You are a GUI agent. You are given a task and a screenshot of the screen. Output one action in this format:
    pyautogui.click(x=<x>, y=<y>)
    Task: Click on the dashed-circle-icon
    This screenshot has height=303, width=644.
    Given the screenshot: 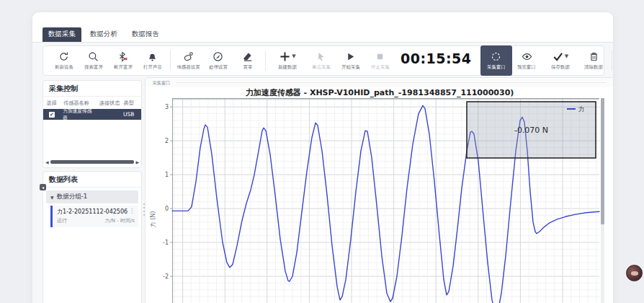 What is the action you would take?
    pyautogui.click(x=496, y=56)
    